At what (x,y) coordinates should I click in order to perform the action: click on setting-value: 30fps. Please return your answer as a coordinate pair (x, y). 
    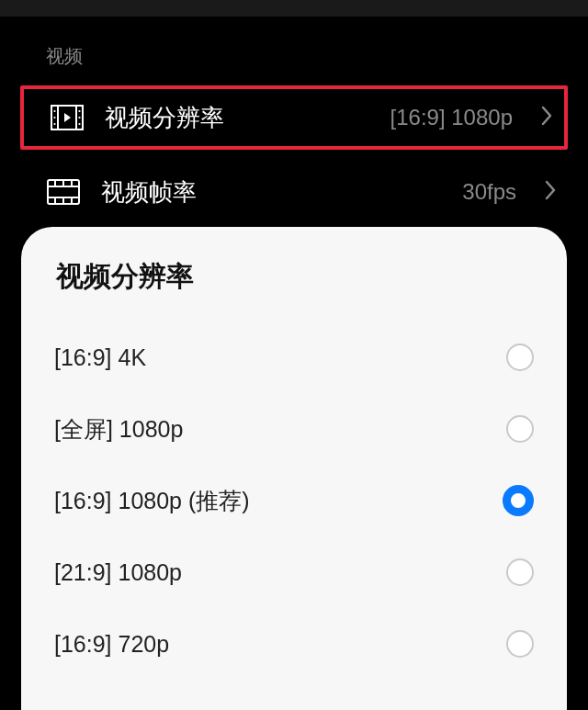
    Looking at the image, I should click on (489, 192).